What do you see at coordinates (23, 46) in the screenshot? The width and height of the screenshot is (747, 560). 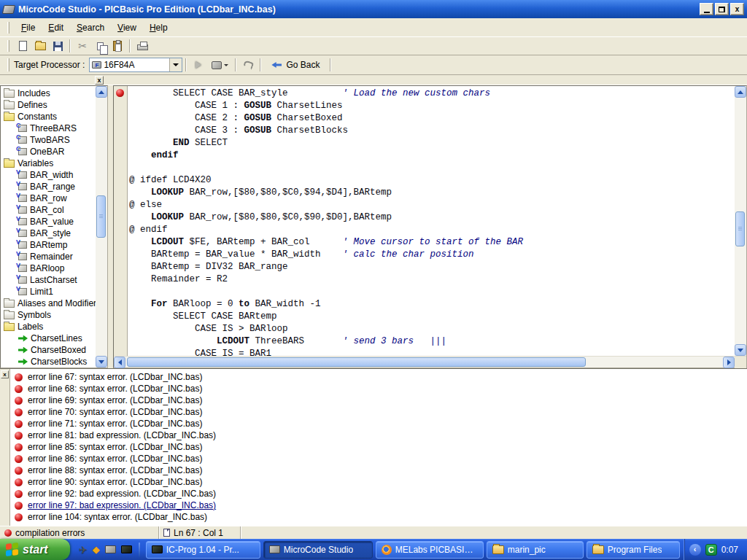 I see `toolbar-new-button` at bounding box center [23, 46].